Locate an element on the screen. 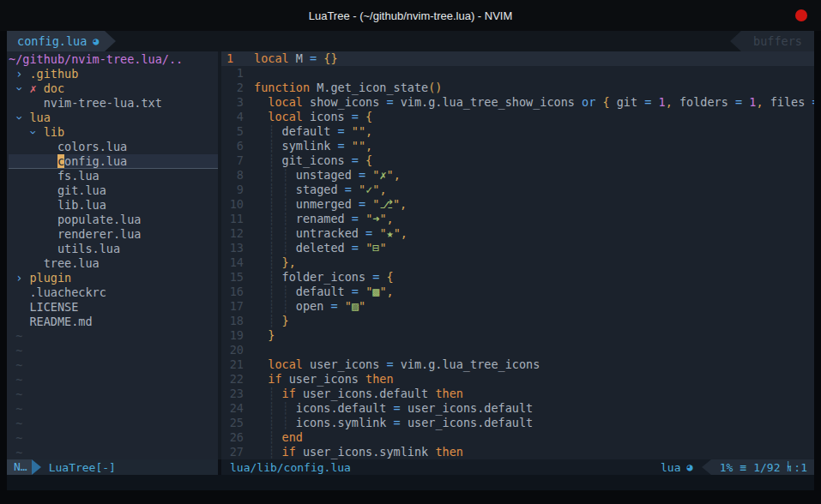  tree-row: LICENSE is located at coordinates (113, 307).